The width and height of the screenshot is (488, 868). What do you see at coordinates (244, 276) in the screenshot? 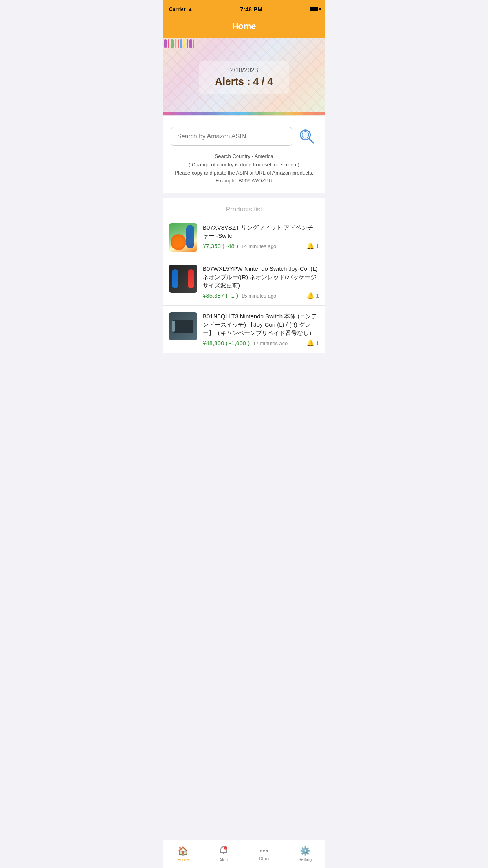
I see `products-section: Products list B07XV8VSZT リングフィット アドベンチャー…` at bounding box center [244, 276].